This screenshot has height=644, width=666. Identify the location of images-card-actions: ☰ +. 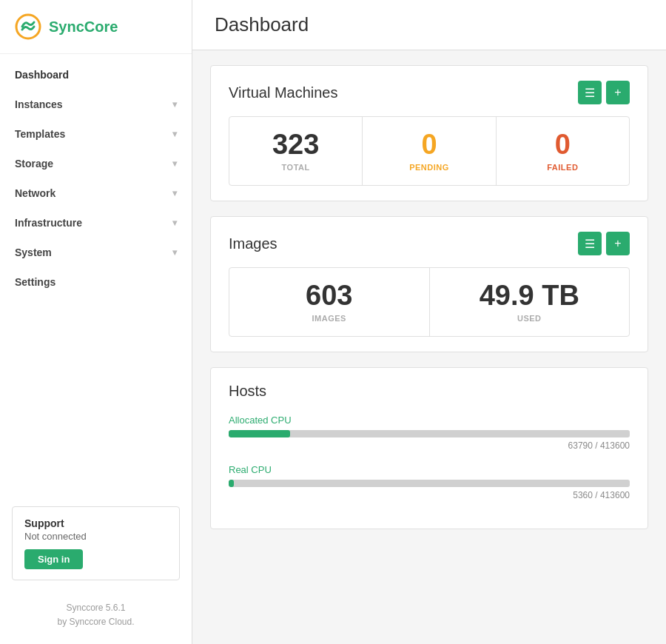
(604, 244).